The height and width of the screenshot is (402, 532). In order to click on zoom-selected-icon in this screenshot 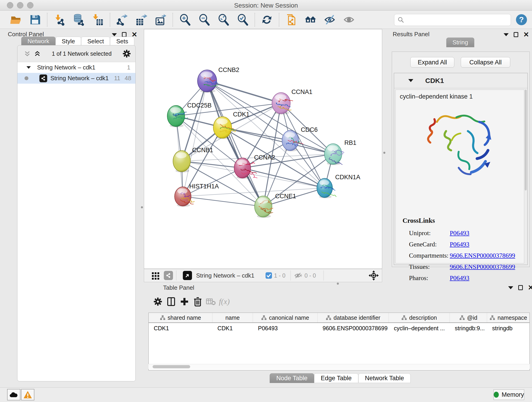, I will do `click(242, 20)`.